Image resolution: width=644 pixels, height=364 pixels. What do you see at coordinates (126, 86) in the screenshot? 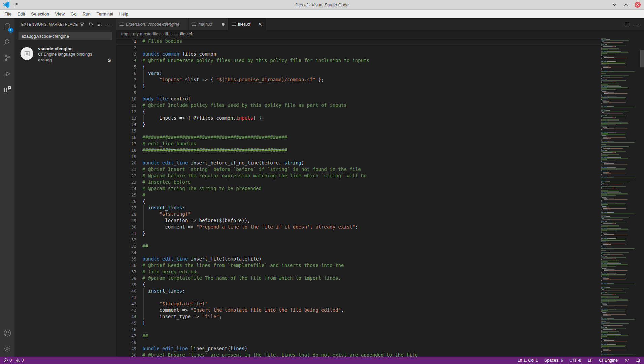
I see `line-number: 8` at bounding box center [126, 86].